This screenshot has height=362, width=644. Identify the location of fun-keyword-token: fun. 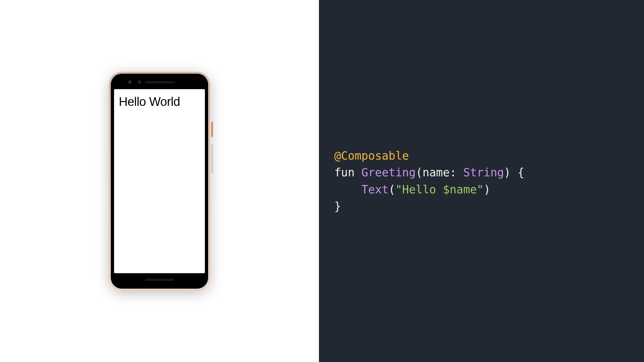
(345, 172).